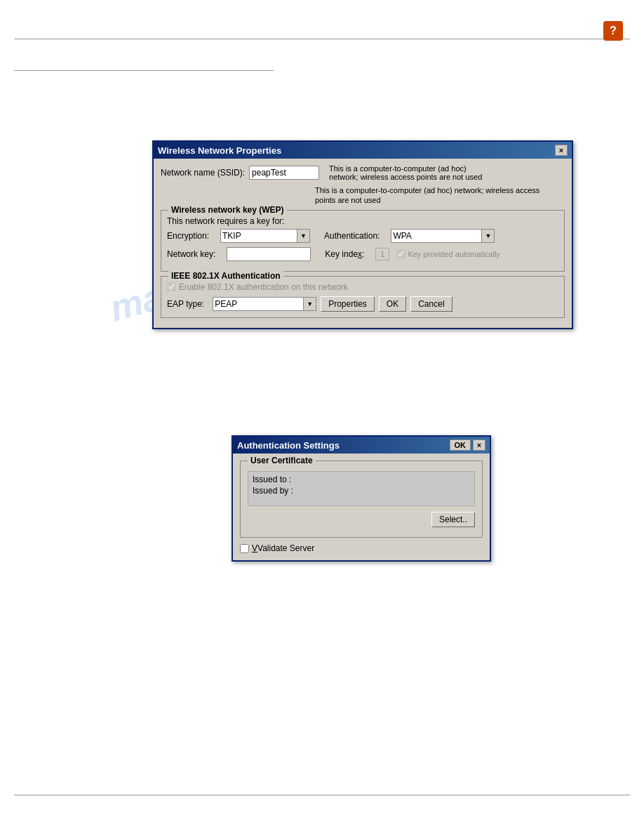 Image resolution: width=644 pixels, height=834 pixels. I want to click on ieee-group-label: IEEE 802.1X Authentication, so click(226, 276).